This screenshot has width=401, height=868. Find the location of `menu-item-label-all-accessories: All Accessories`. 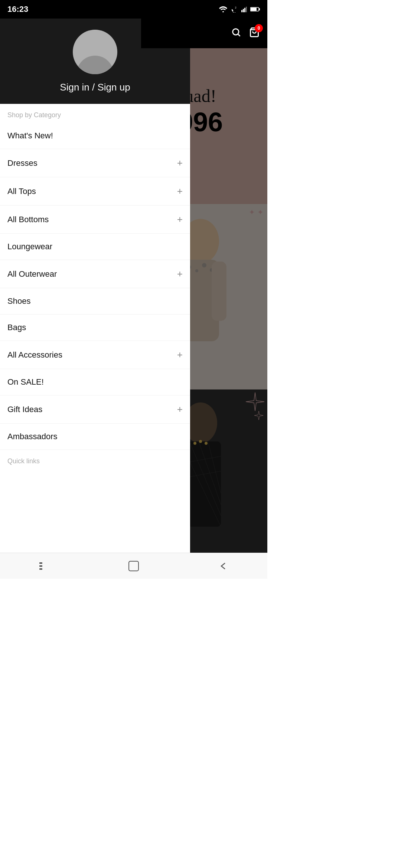

menu-item-label-all-accessories: All Accessories is located at coordinates (35, 355).